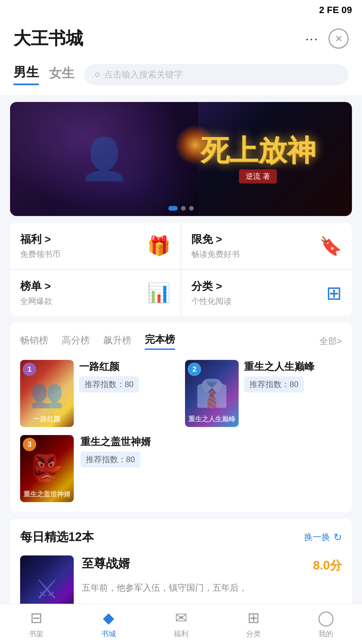 The width and height of the screenshot is (362, 644). Describe the element at coordinates (194, 369) in the screenshot. I see `rank-badge-2: 2` at that location.